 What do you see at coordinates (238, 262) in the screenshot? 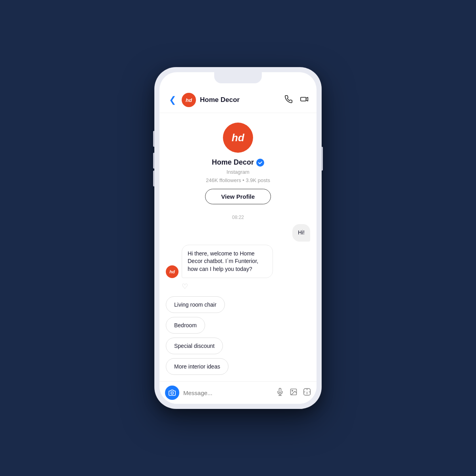
I see `message-row-bot: hd Hi there, welcome to Home Decor chatb…` at bounding box center [238, 262].